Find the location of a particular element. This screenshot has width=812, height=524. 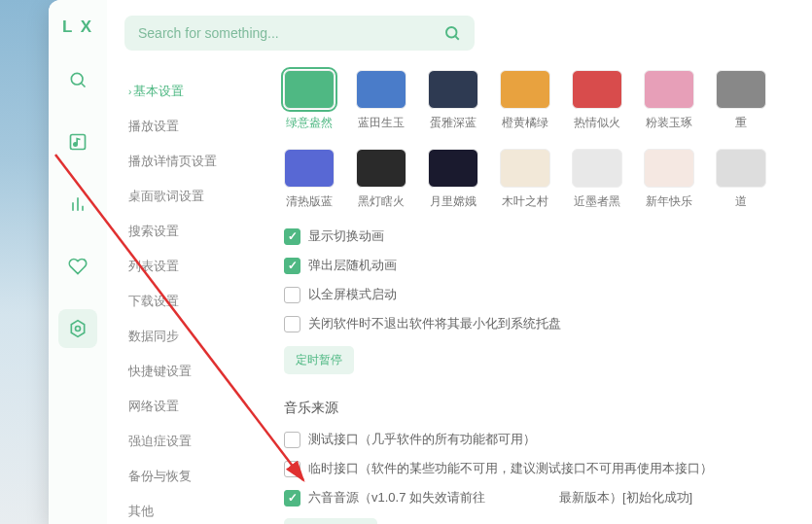

theme-item: 粉装玉琢 is located at coordinates (669, 101).